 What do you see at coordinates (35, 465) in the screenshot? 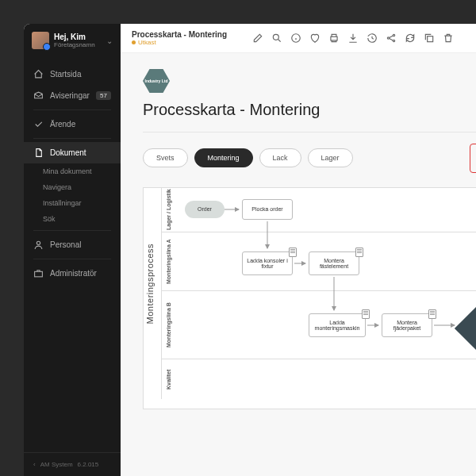
I see `collapse-icon: ‹` at bounding box center [35, 465].